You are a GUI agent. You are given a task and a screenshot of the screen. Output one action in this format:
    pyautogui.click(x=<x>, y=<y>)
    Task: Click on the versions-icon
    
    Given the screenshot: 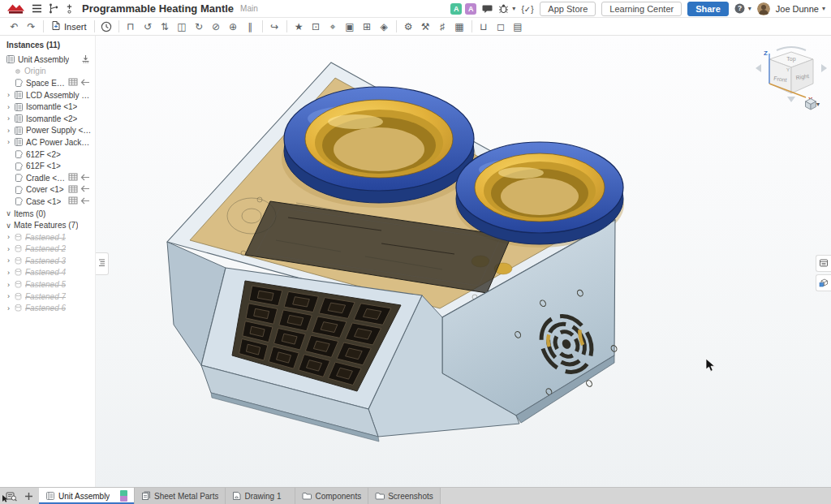 What is the action you would take?
    pyautogui.click(x=54, y=8)
    